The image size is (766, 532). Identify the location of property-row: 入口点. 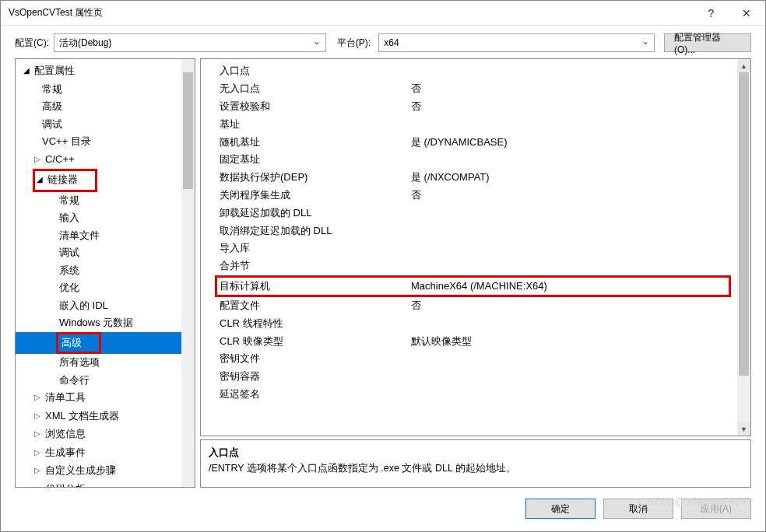
(469, 72).